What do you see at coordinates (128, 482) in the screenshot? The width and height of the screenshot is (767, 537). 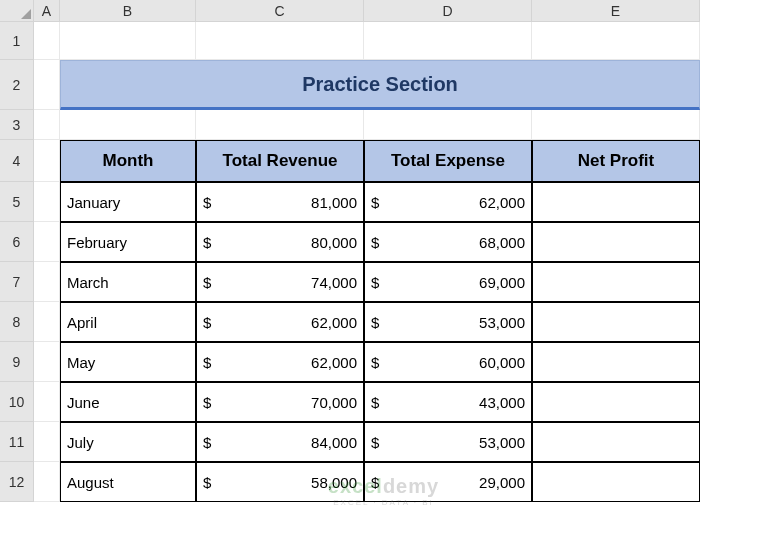 I see `cell-month-7: August` at bounding box center [128, 482].